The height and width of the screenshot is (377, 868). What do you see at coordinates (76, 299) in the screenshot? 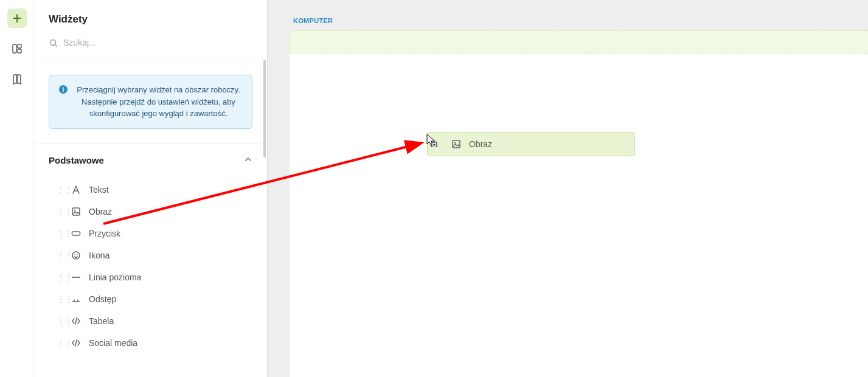
I see `spacer-icon` at bounding box center [76, 299].